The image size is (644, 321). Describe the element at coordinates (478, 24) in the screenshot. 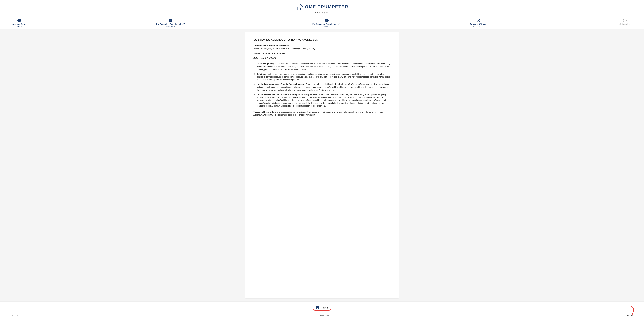

I see `step-label-4: Agreement Tenant` at that location.